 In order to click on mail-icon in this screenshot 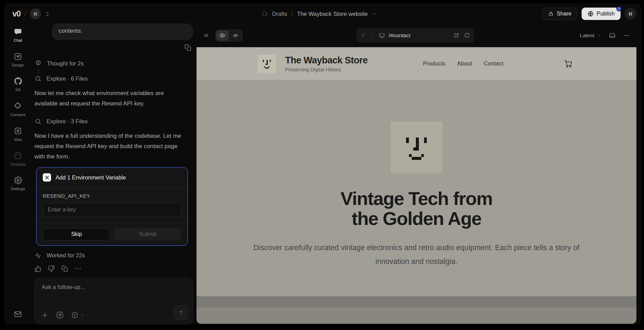, I will do `click(18, 314)`.